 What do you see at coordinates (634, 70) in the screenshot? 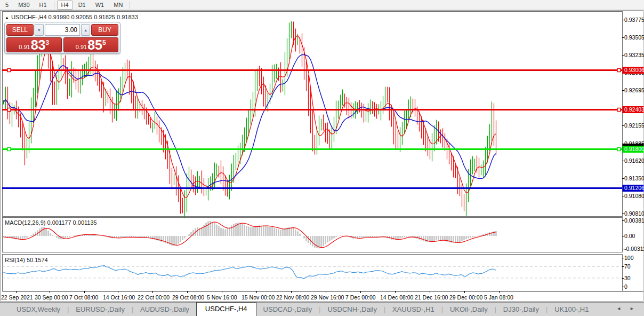
I see `level-price-label: 0.93006` at bounding box center [634, 70].